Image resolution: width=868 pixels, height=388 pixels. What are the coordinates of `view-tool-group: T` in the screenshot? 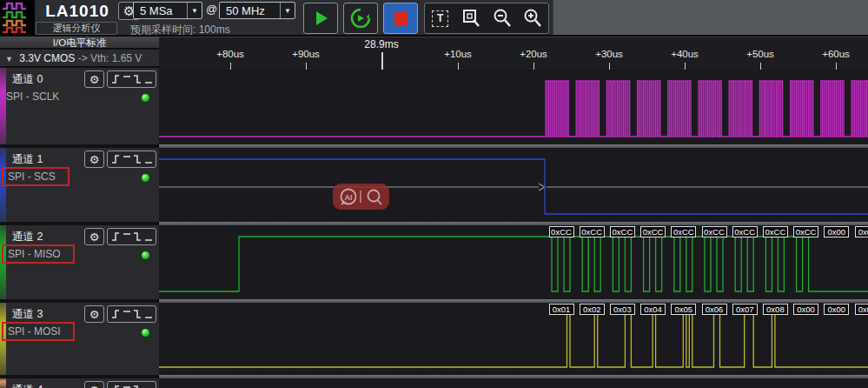 It's located at (487, 18).